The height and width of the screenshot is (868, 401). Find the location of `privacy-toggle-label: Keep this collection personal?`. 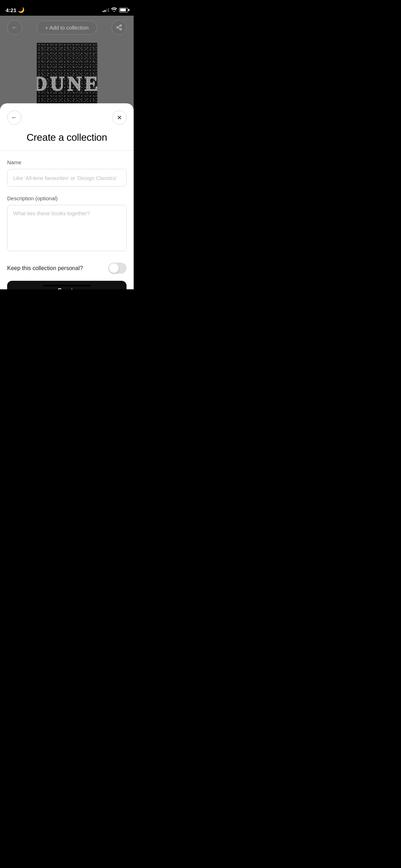

privacy-toggle-label: Keep this collection personal? is located at coordinates (45, 268).